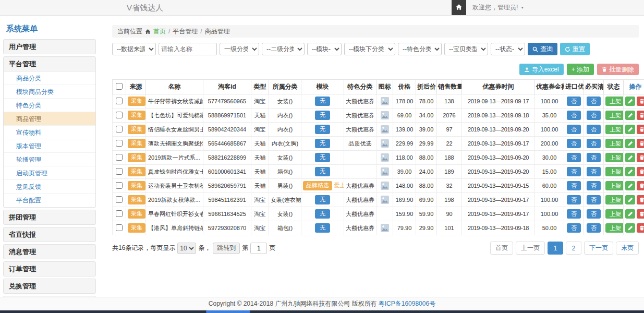  Describe the element at coordinates (50, 200) in the screenshot. I see `sidebar-item-platform-config: 平台配置` at that location.